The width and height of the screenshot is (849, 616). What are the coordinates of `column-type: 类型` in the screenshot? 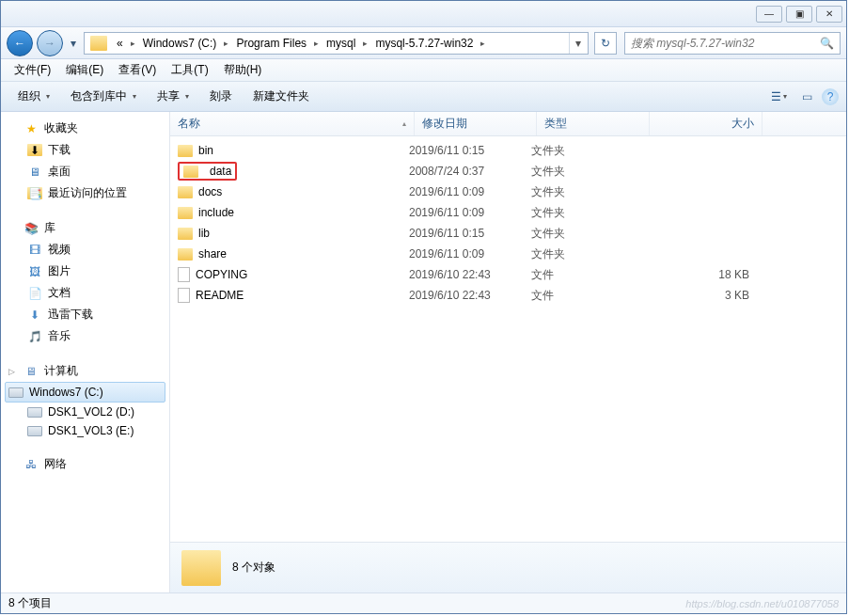 It's located at (593, 124).